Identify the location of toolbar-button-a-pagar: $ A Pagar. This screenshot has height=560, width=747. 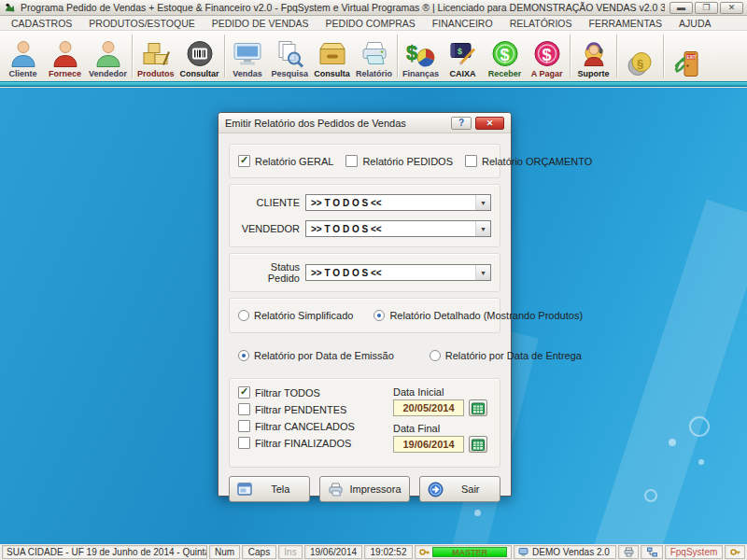
(547, 56).